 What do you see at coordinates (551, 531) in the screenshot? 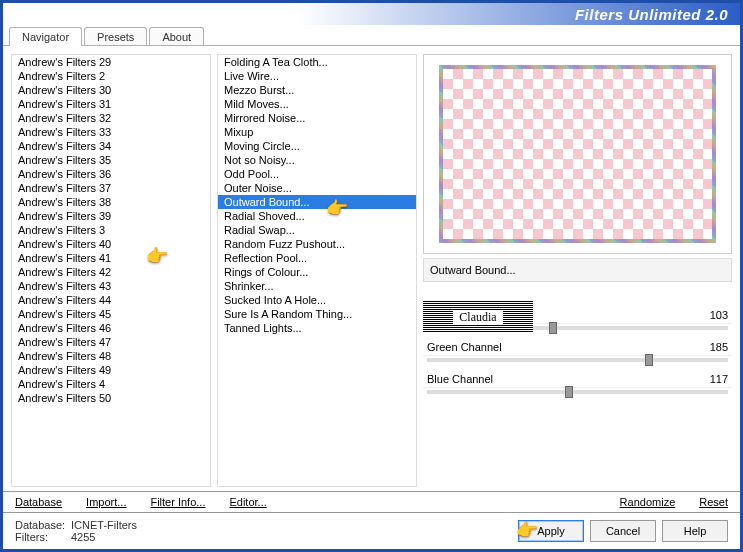
I see `apply-button: Apply` at bounding box center [551, 531].